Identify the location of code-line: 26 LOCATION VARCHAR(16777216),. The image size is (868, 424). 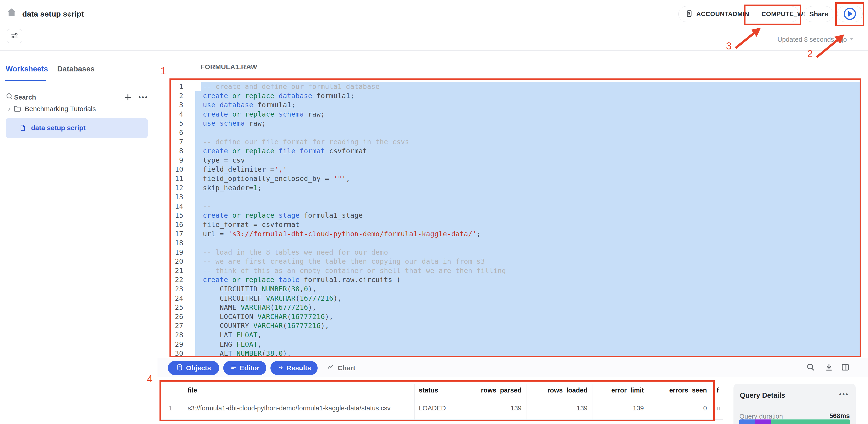
(516, 317).